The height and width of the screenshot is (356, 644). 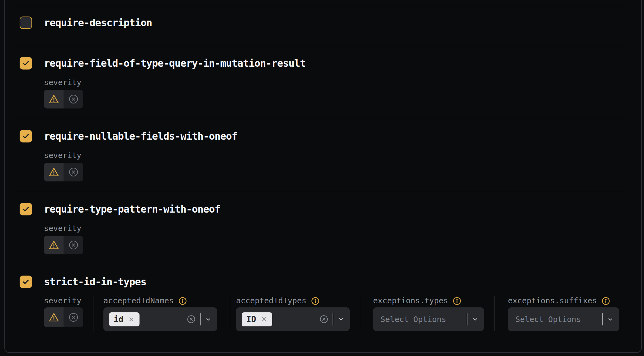 What do you see at coordinates (410, 301) in the screenshot?
I see `option-label: exceptions.types` at bounding box center [410, 301].